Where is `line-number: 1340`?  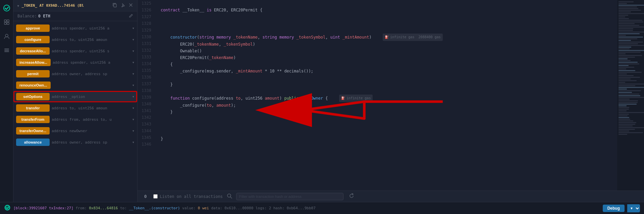
line-number: 1340 is located at coordinates (146, 104).